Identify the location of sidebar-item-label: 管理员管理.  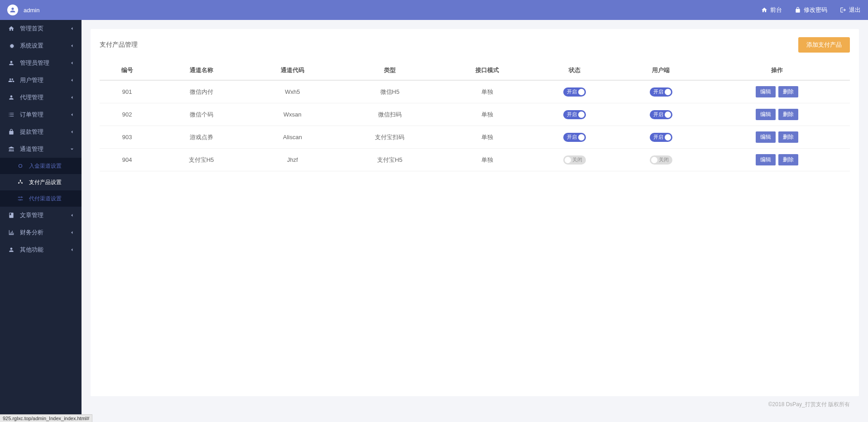
(34, 63).